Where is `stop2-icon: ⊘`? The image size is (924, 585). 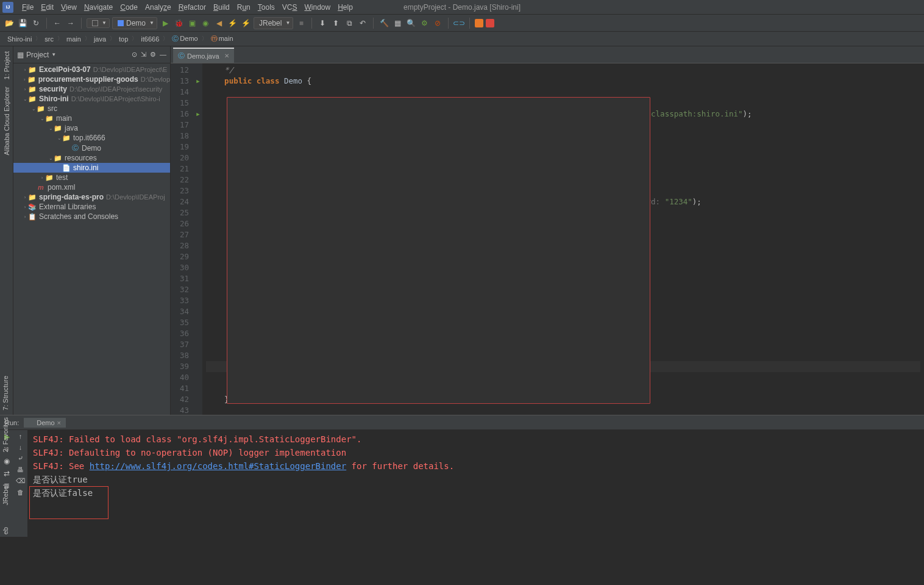 stop2-icon: ⊘ is located at coordinates (438, 23).